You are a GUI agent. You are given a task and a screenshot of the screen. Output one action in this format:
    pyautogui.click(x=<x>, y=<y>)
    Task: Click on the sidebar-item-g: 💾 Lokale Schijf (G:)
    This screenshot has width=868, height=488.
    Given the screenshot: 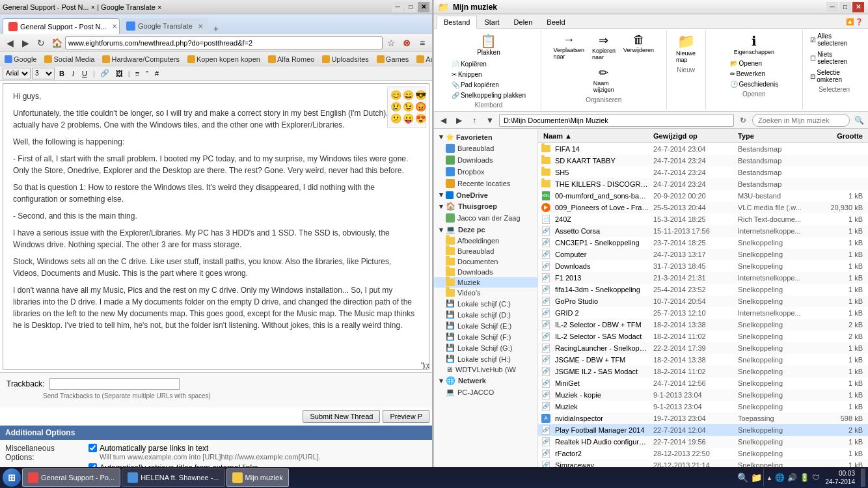 What is the action you would take?
    pyautogui.click(x=485, y=347)
    